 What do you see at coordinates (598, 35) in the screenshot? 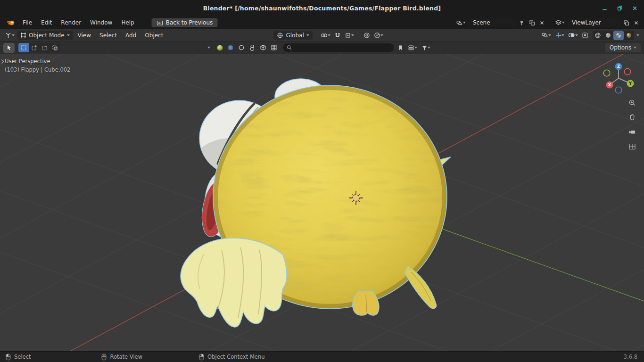
I see `shading-wireframe-button` at bounding box center [598, 35].